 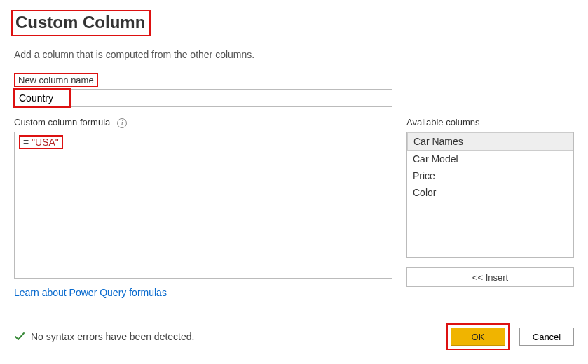 I want to click on status-text: No syntax errors have been detected., so click(x=112, y=337).